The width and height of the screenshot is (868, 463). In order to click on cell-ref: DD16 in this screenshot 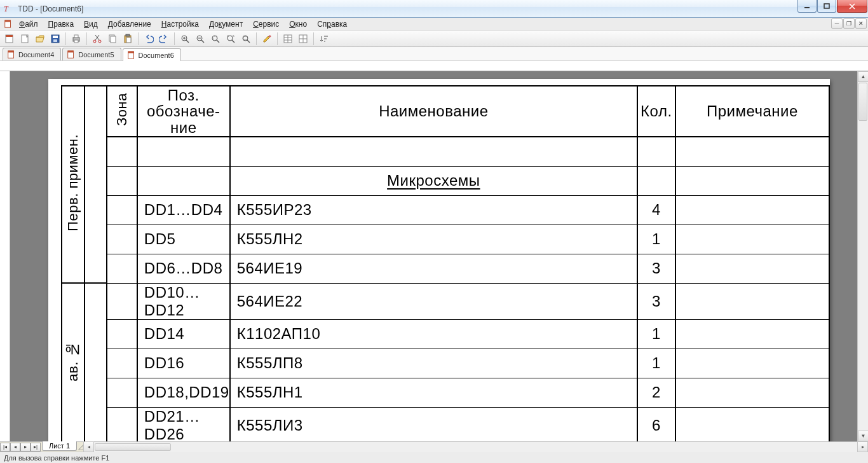, I will do `click(184, 363)`.